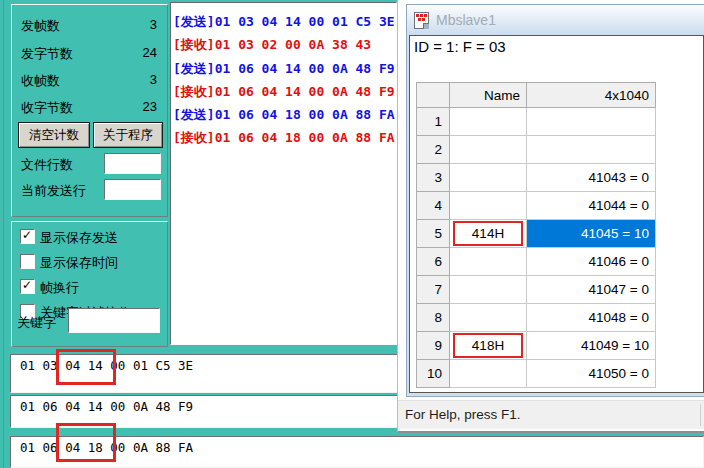 The image size is (704, 468). I want to click on keyword-label: 关键字, so click(36, 323).